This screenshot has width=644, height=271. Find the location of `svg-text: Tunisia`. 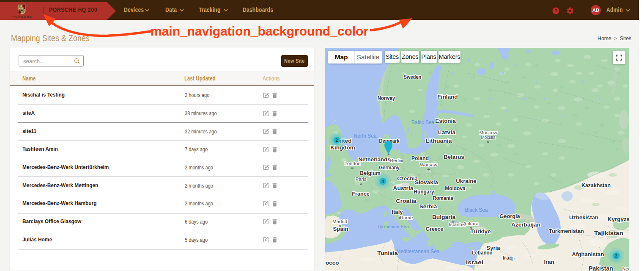

svg-text: Tunisia is located at coordinates (387, 253).